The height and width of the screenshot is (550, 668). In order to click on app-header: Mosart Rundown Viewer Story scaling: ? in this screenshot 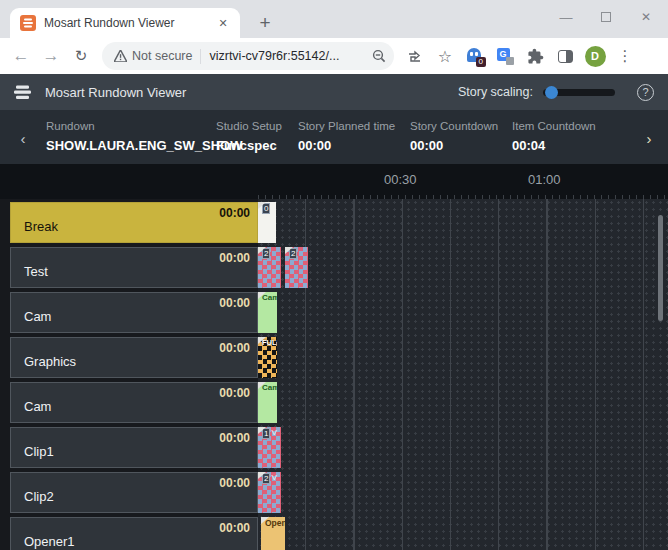, I will do `click(334, 92)`.